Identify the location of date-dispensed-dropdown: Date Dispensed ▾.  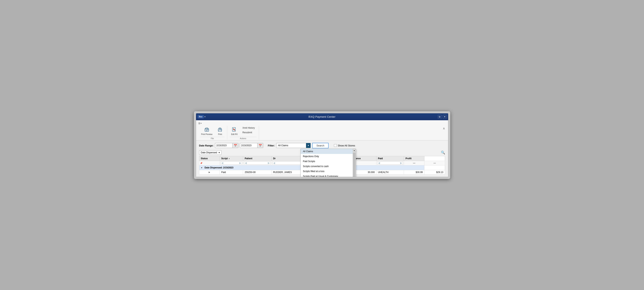
(210, 153).